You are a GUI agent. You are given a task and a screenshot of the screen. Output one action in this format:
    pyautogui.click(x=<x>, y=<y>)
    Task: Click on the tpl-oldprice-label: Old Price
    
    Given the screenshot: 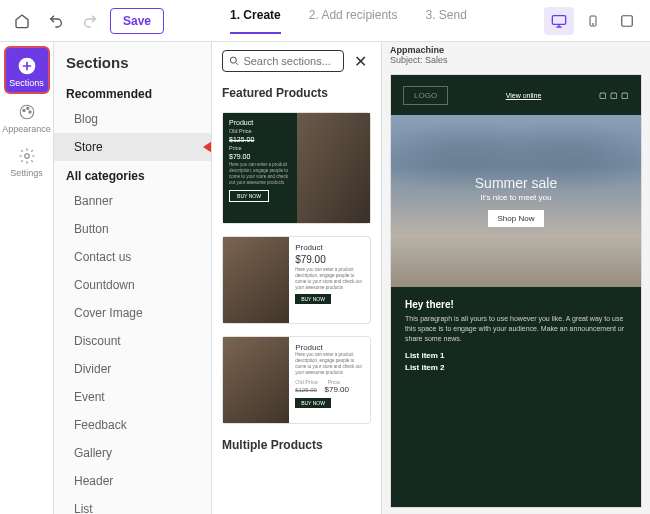 What is the action you would take?
    pyautogui.click(x=260, y=131)
    